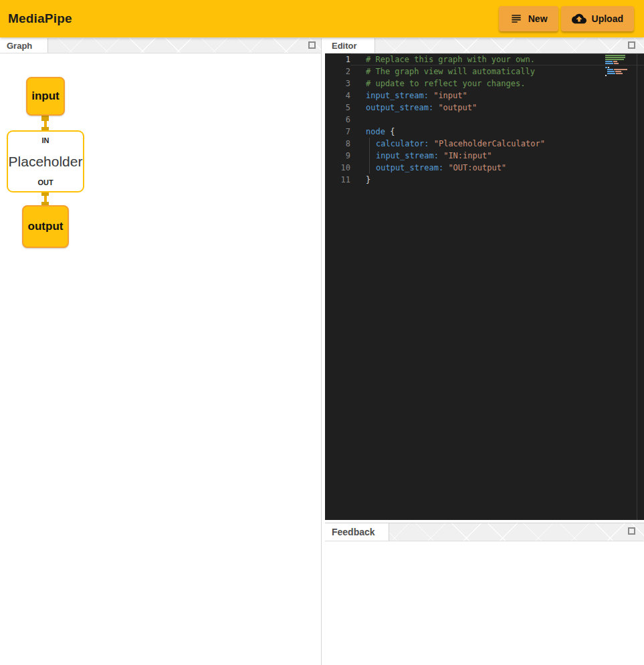  Describe the element at coordinates (484, 84) in the screenshot. I see `code-line: 3# update to reflect your changes.` at that location.